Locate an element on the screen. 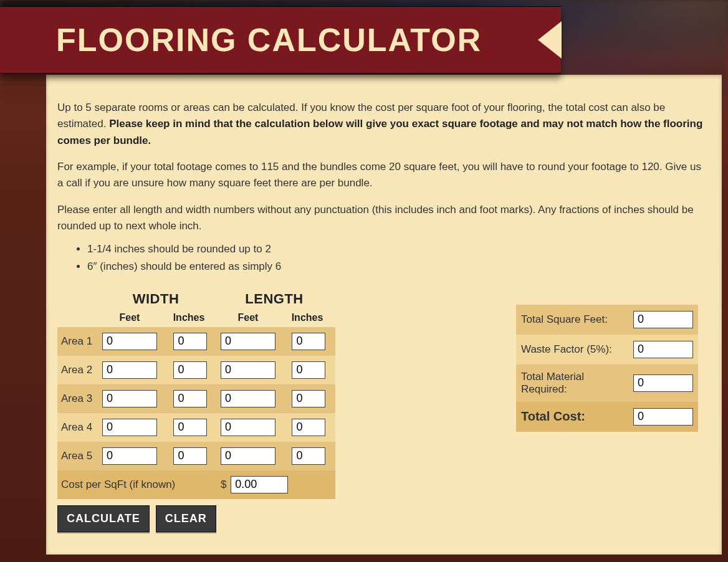 The image size is (728, 562). total-material-label: Total Material Required: is located at coordinates (572, 383).